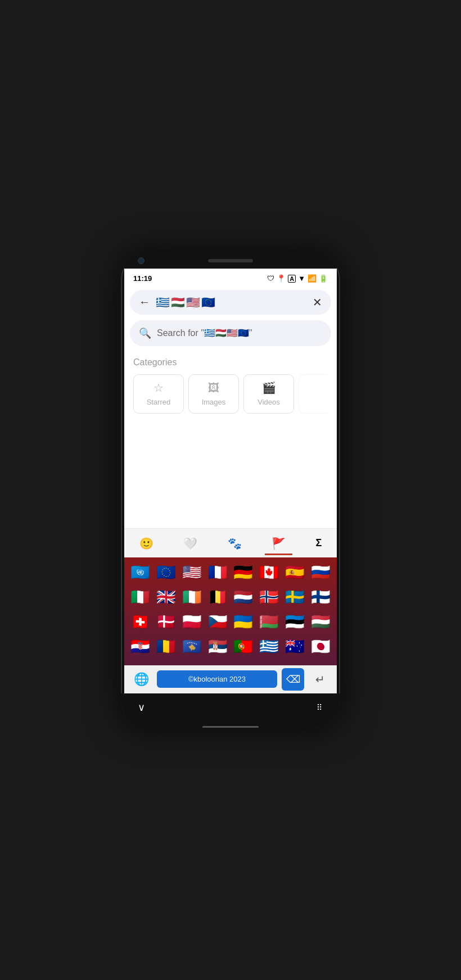 The height and width of the screenshot is (980, 461). I want to click on emoji-un: 🇺🇳, so click(141, 573).